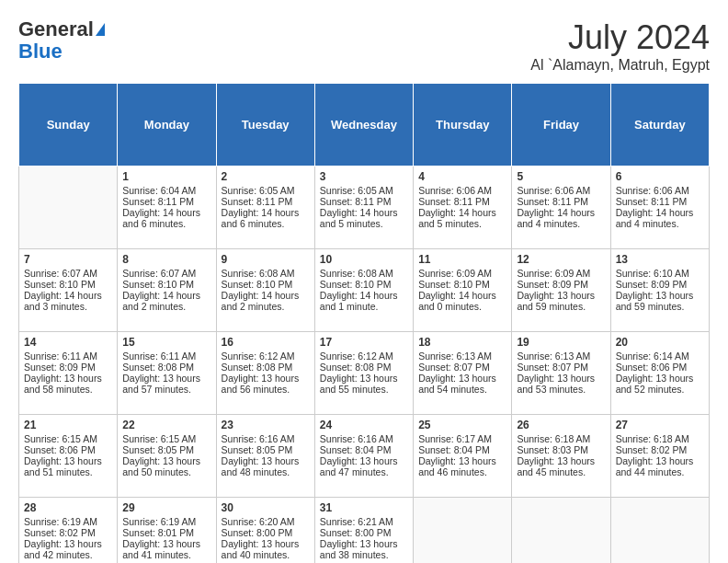 This screenshot has height=563, width=728. What do you see at coordinates (660, 224) in the screenshot?
I see `day-info-line: and 4 minutes.` at bounding box center [660, 224].